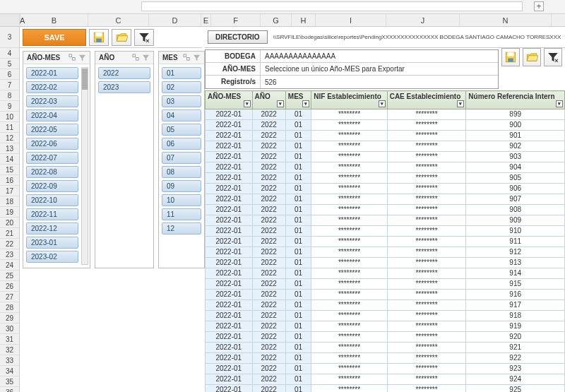 The image size is (565, 392). Describe the element at coordinates (10, 75) in the screenshot. I see `row-header: 6` at that location.